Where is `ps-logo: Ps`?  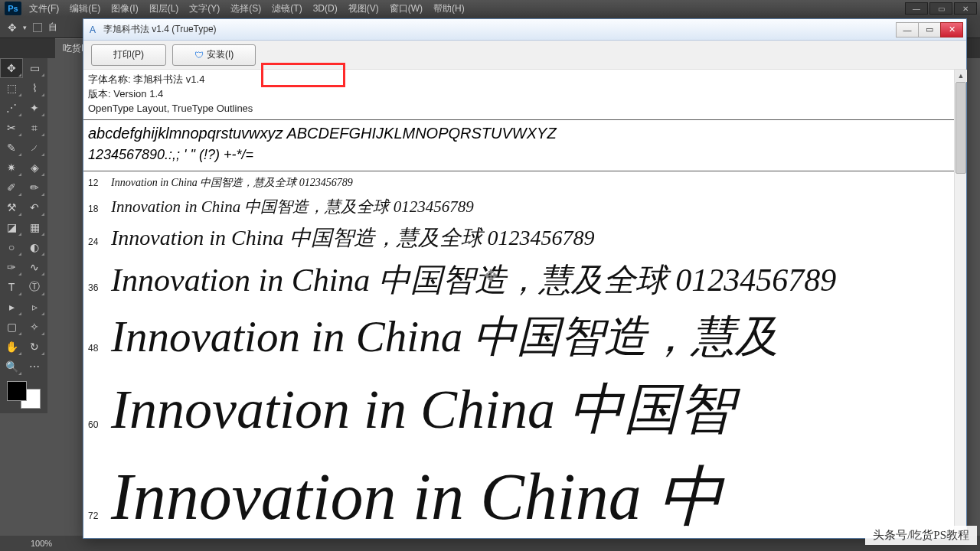 ps-logo: Ps is located at coordinates (13, 8).